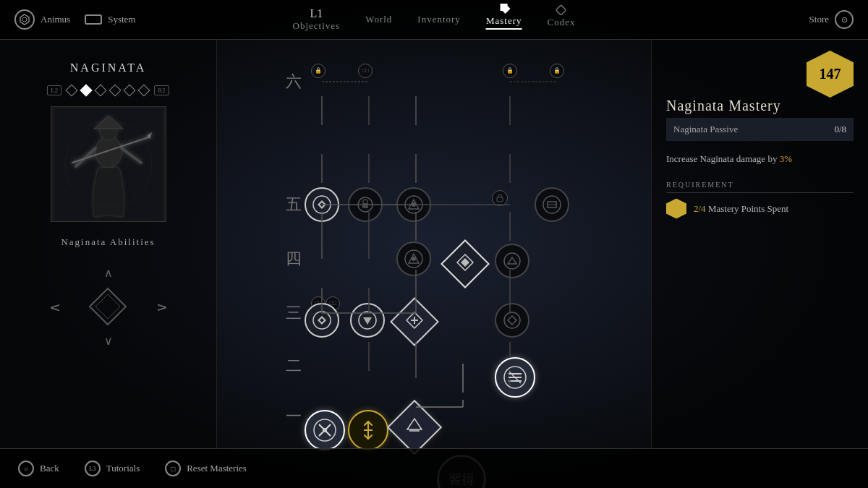 This screenshot has height=488, width=868. Describe the element at coordinates (26, 468) in the screenshot. I see `back-icon: ○` at that location.